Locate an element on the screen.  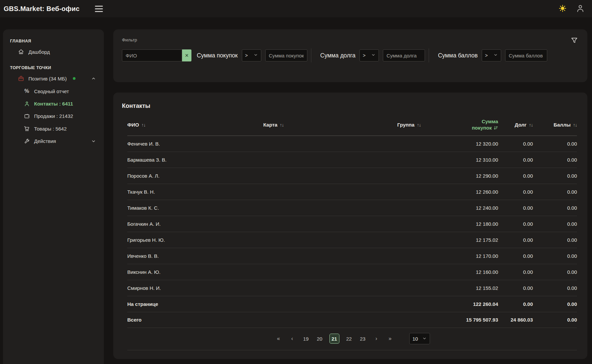
column-header-debt: Долг↑↓ is located at coordinates (515, 125).